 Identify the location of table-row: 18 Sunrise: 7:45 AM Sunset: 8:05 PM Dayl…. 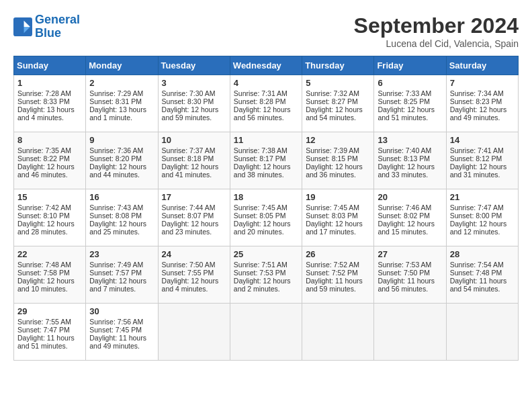
(266, 218).